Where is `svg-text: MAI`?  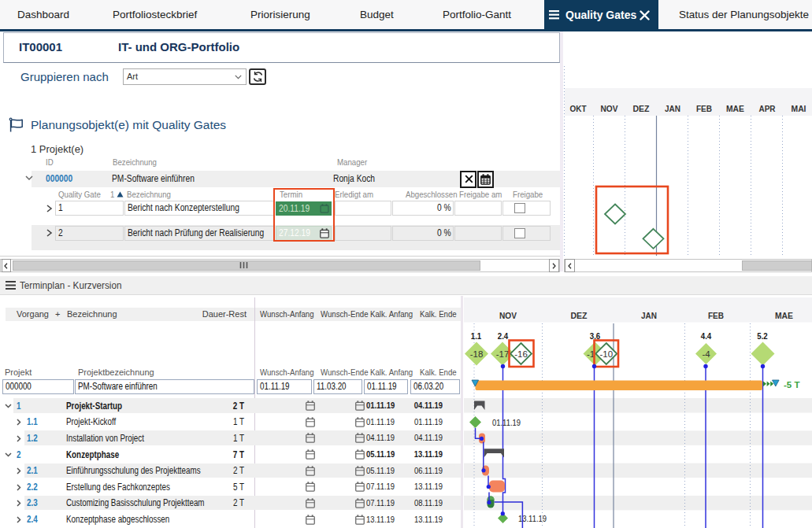 svg-text: MAI is located at coordinates (799, 109).